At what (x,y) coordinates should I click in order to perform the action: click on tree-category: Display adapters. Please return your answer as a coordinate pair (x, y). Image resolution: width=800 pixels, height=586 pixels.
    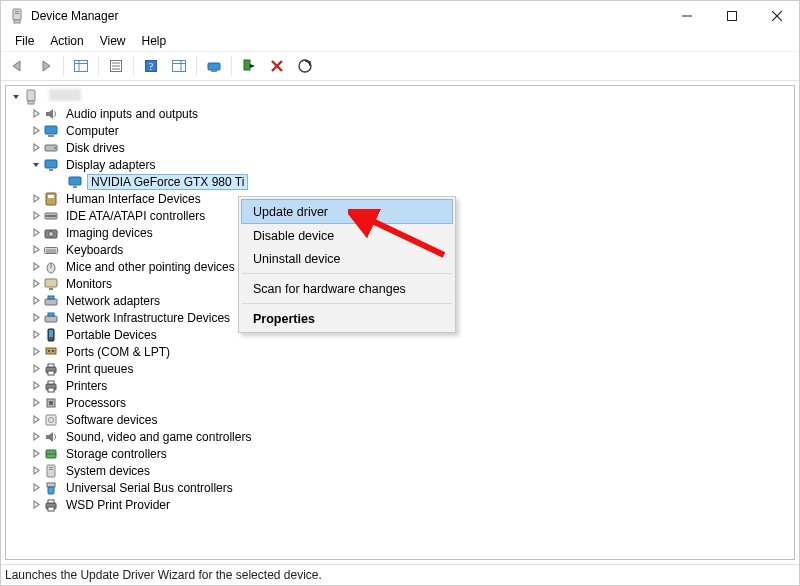
    Looking at the image, I should click on (401, 164).